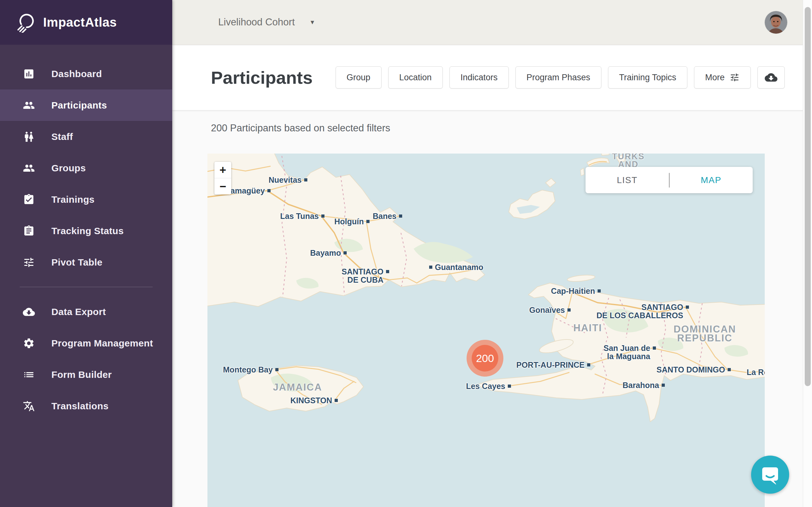 The image size is (812, 507). What do you see at coordinates (648, 78) in the screenshot?
I see `filter-button-label: Training Topics` at bounding box center [648, 78].